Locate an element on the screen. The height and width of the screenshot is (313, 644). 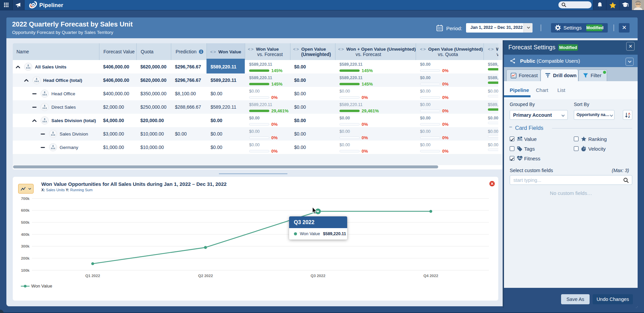
svg-text: 700k is located at coordinates (25, 199).